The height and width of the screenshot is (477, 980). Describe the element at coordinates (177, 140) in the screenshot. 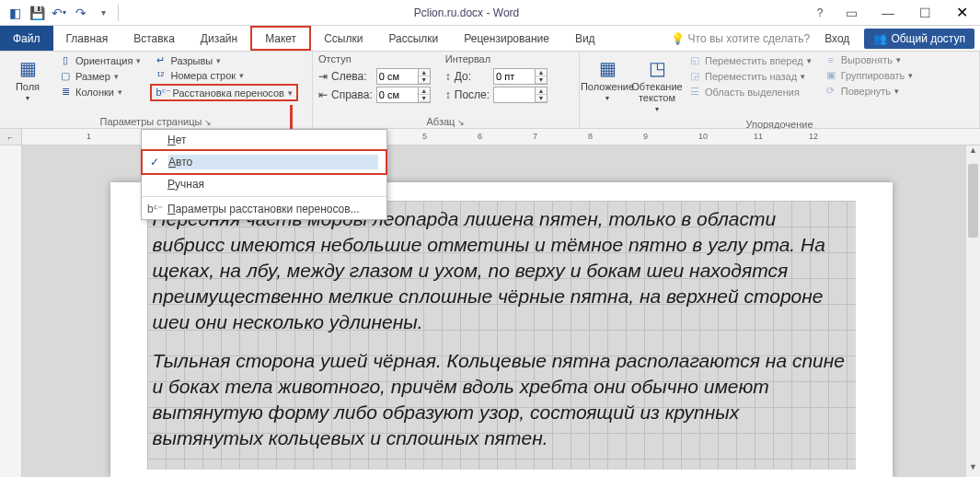

I see `hyph-none-label: Нет` at that location.